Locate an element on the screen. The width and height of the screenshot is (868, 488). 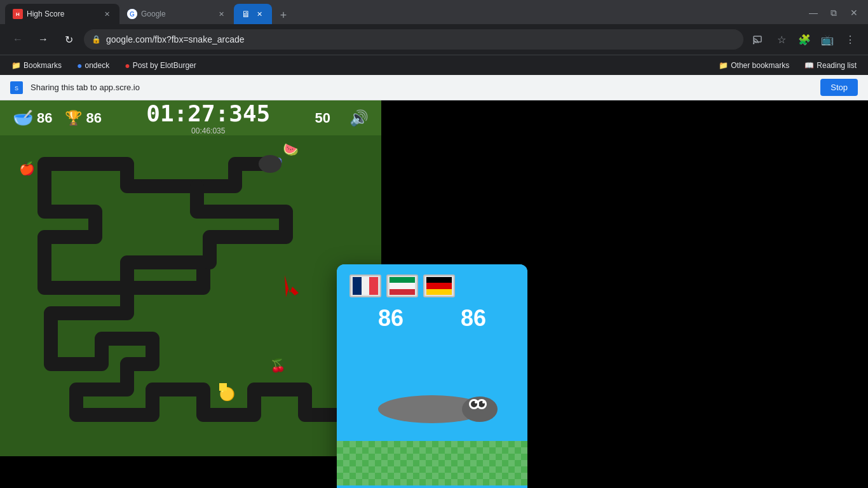
menu-icon: ⋮ is located at coordinates (850, 39).